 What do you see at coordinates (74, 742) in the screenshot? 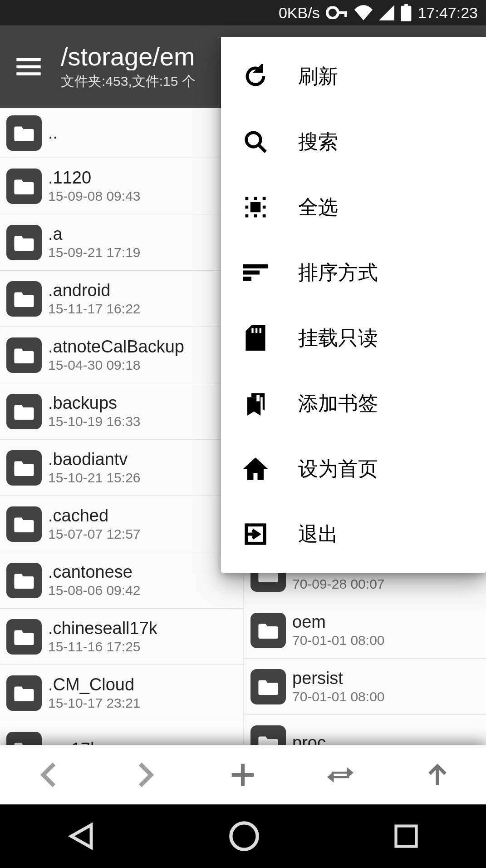
I see `file-name: .cn17k` at bounding box center [74, 742].